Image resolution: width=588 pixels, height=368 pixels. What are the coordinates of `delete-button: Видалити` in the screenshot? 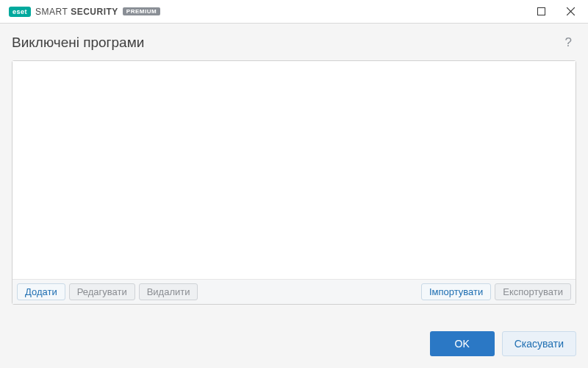 It's located at (169, 291).